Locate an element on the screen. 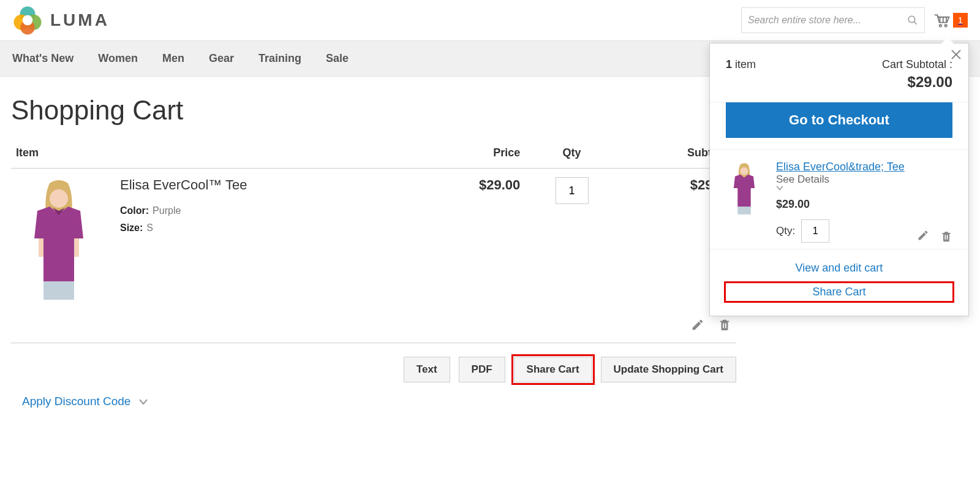 This screenshot has height=494, width=980. color-label: Color: is located at coordinates (135, 211).